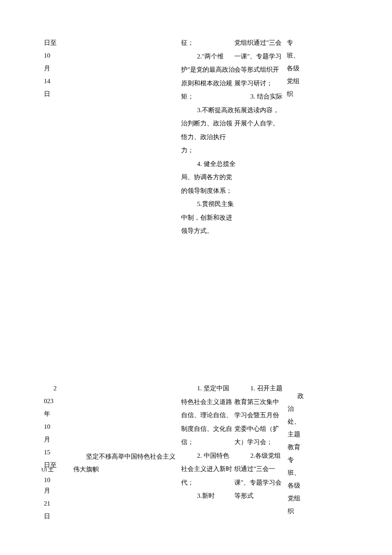 Image resolution: width=392 pixels, height=555 pixels. I want to click on method-cell-row2: 1. 召开主题教育第三次集中学习会暨五月份党委中心组（扩大）学习会； 2.各级党…, so click(259, 442).